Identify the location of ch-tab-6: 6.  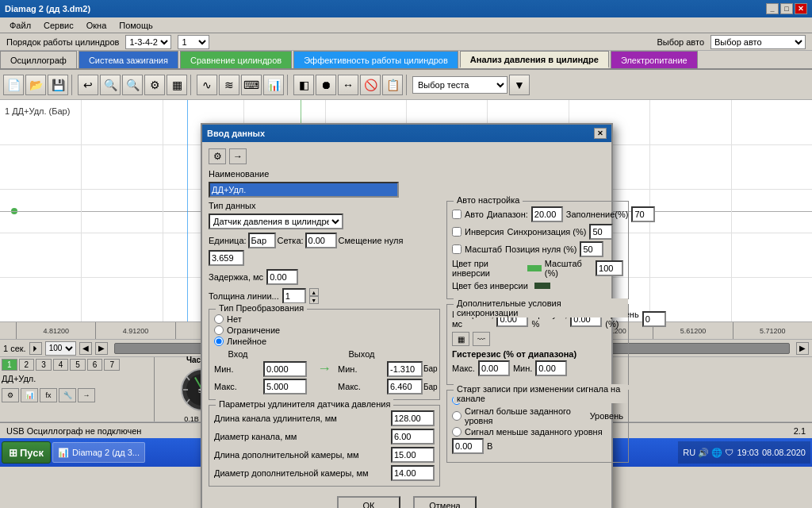
(95, 365).